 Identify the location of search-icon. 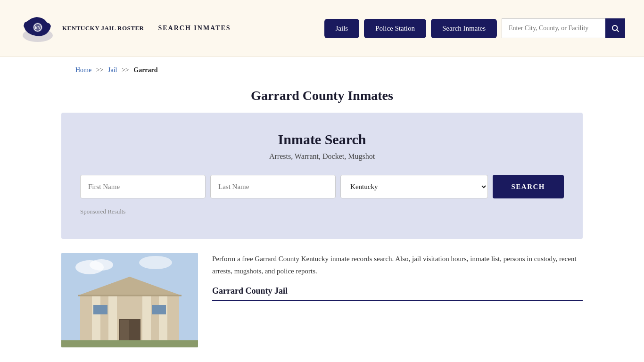
(615, 28).